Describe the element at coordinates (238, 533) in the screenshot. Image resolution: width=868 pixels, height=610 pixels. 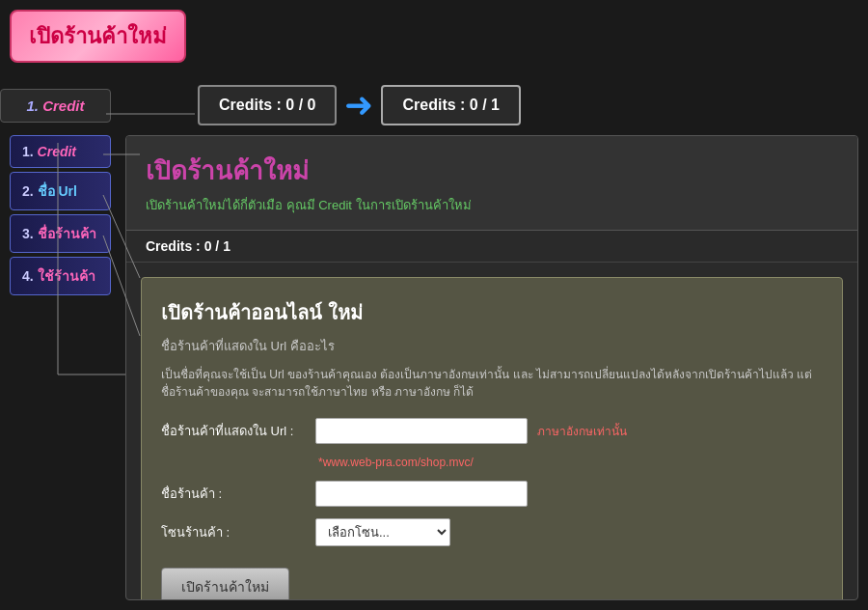
I see `zone-label: โซนร้านค้า :` at that location.